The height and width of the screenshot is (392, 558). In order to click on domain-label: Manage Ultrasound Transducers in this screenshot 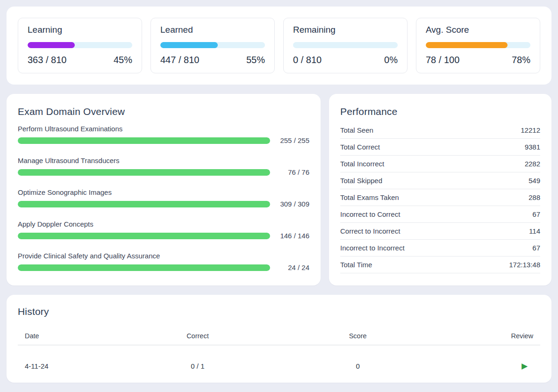, I will do `click(164, 161)`.